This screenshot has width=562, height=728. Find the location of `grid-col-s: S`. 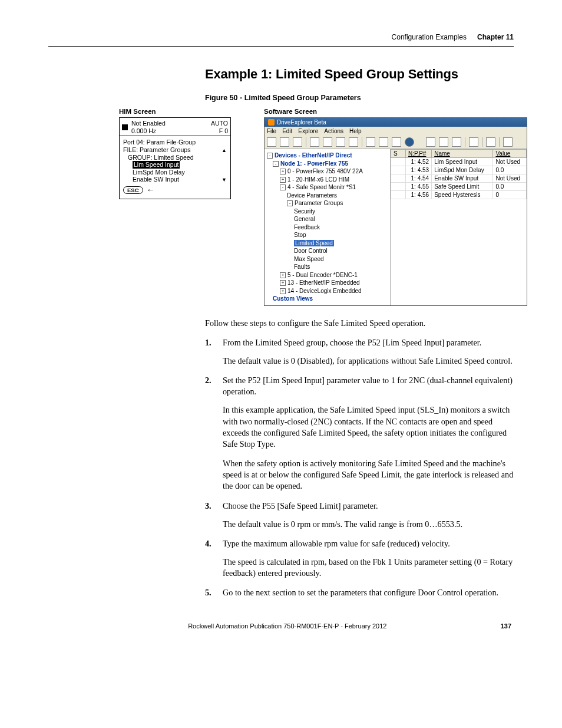

grid-col-s: S is located at coordinates (398, 154).